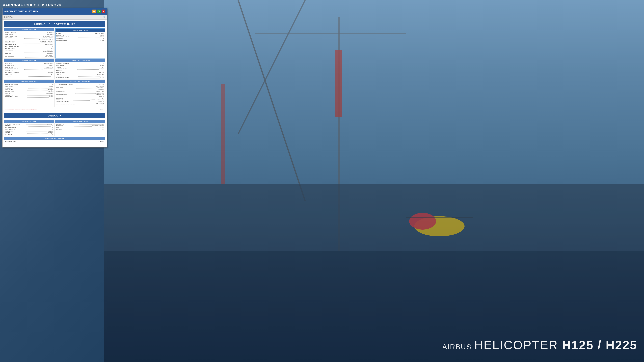  What do you see at coordinates (556, 345) in the screenshot?
I see `overlay-line2: HELICOPTER H125 / H225` at bounding box center [556, 345].